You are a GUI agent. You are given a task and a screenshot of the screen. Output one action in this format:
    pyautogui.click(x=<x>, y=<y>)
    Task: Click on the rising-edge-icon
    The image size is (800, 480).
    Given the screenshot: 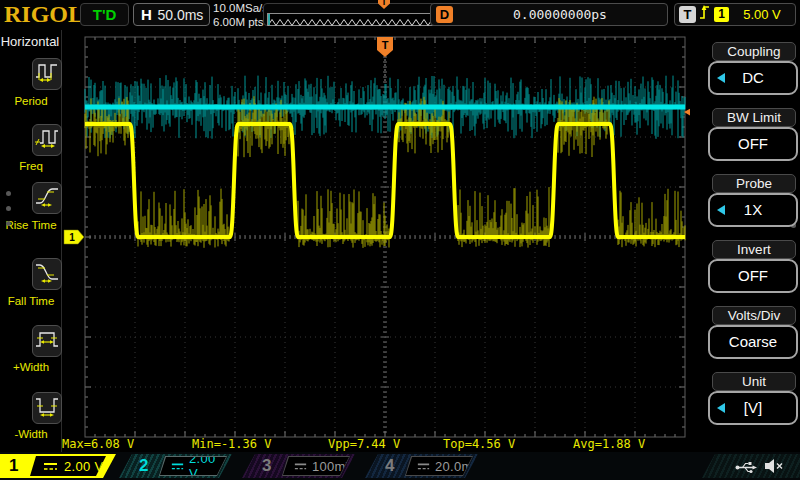 What is the action you would take?
    pyautogui.click(x=705, y=14)
    